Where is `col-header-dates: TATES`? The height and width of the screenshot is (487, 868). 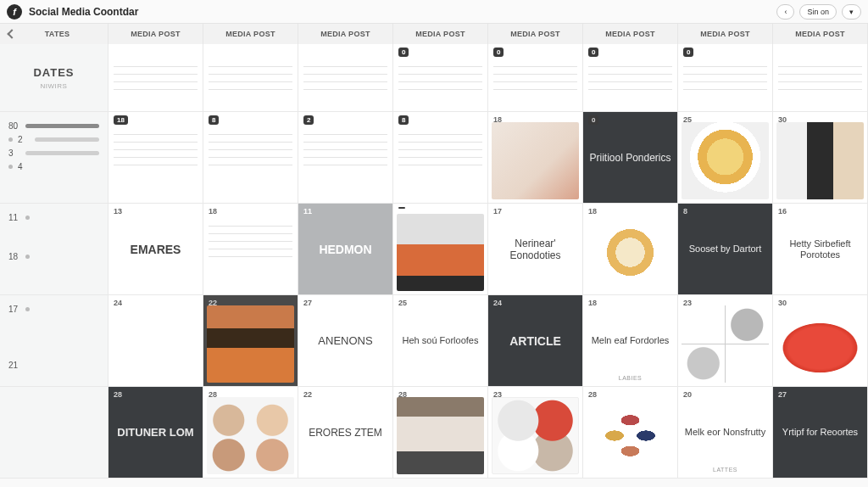 col-header-dates: TATES is located at coordinates (54, 34).